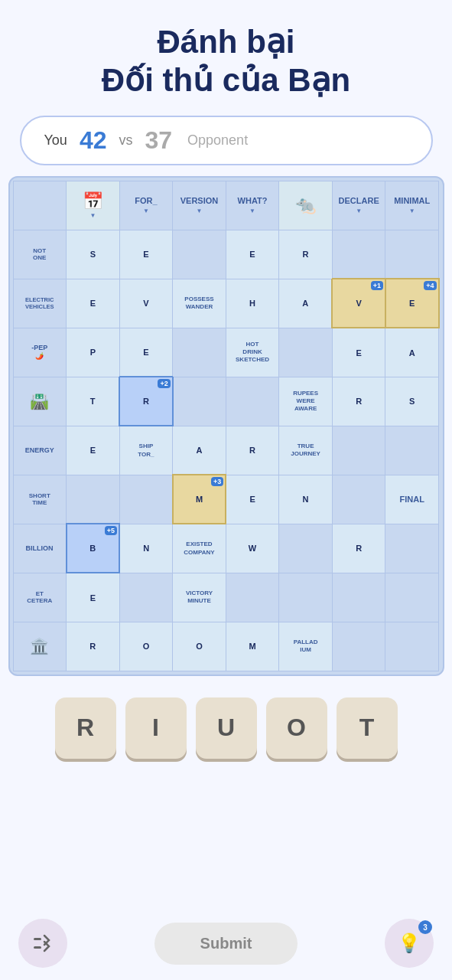  What do you see at coordinates (93, 254) in the screenshot?
I see `cell-1-0: S` at bounding box center [93, 254].